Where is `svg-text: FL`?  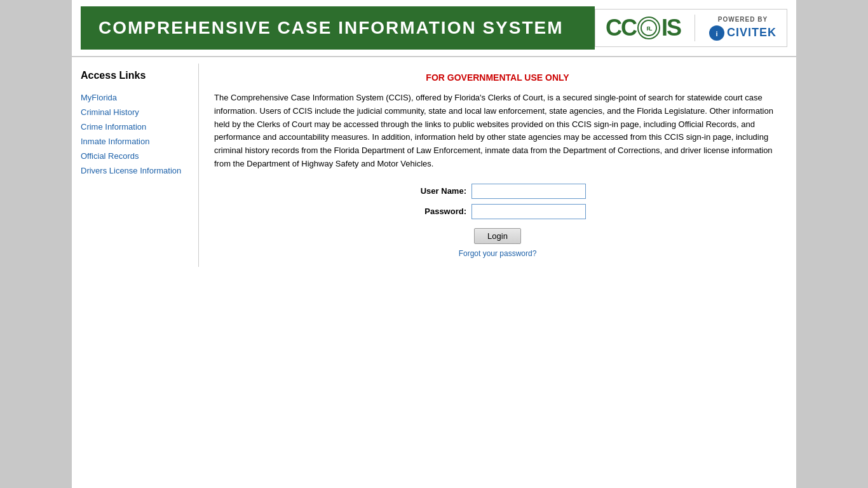
svg-text: FL is located at coordinates (649, 29).